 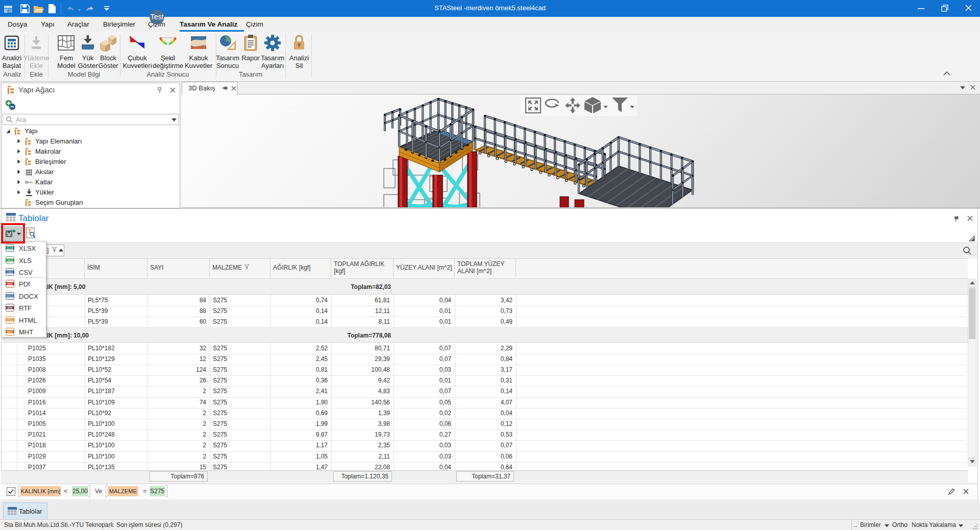 What do you see at coordinates (10, 308) in the screenshot?
I see `svg-text: RTF` at bounding box center [10, 308].